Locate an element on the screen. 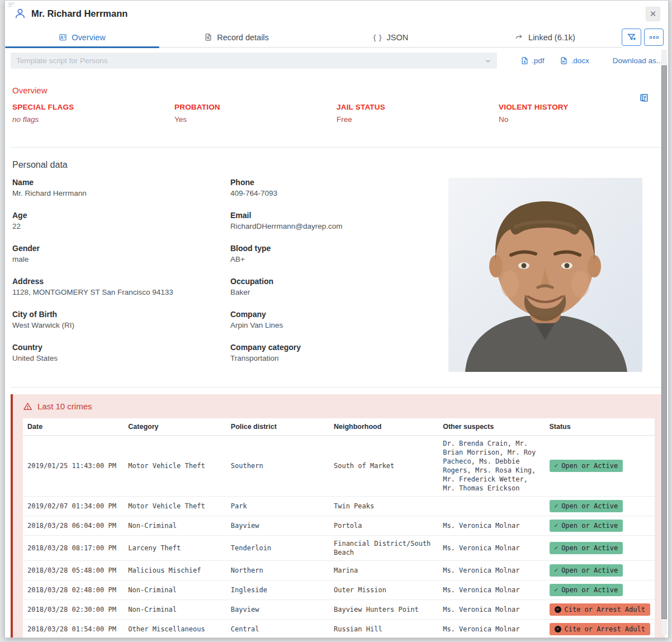  field-label: Phone is located at coordinates (339, 182).